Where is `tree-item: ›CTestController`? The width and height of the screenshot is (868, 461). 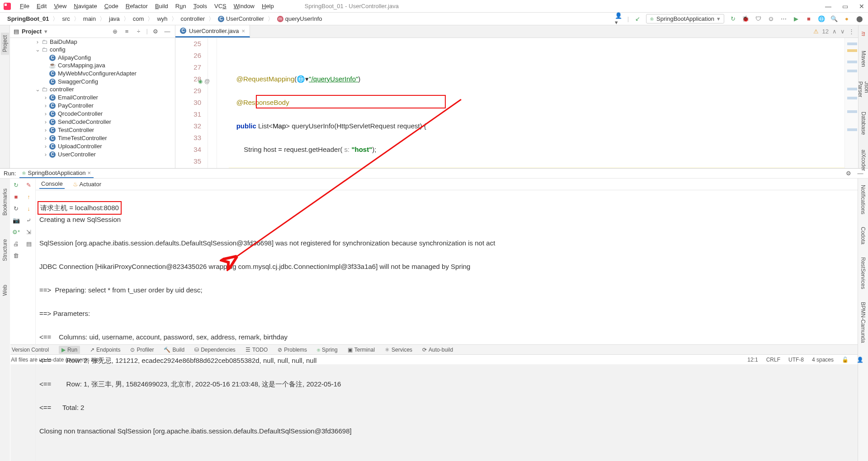
tree-item: ›CTestController is located at coordinates (92, 130).